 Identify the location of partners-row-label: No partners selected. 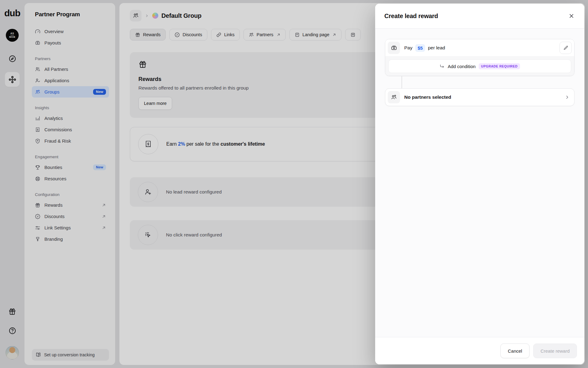
(428, 97).